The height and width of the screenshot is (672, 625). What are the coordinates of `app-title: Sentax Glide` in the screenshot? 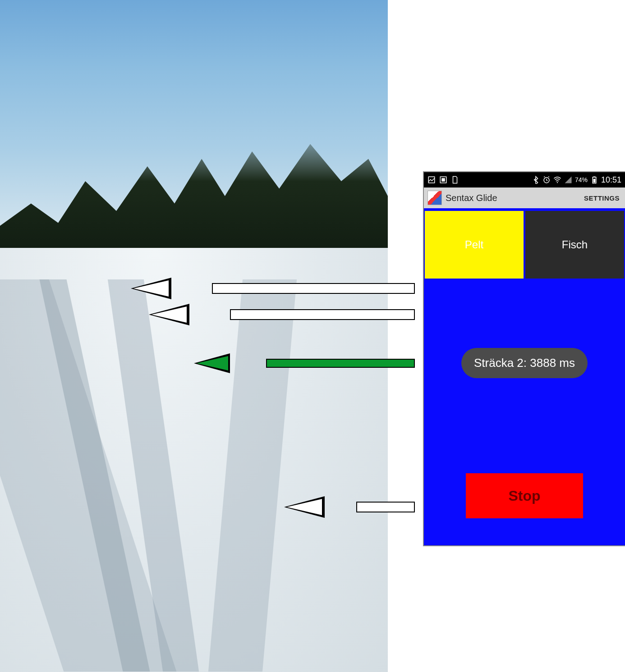 It's located at (513, 198).